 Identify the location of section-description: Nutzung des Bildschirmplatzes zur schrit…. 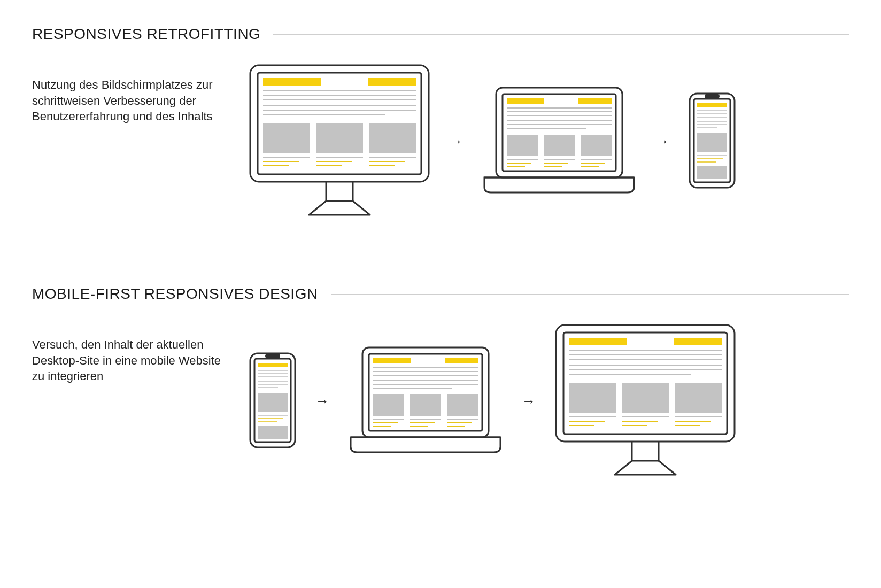
(128, 100).